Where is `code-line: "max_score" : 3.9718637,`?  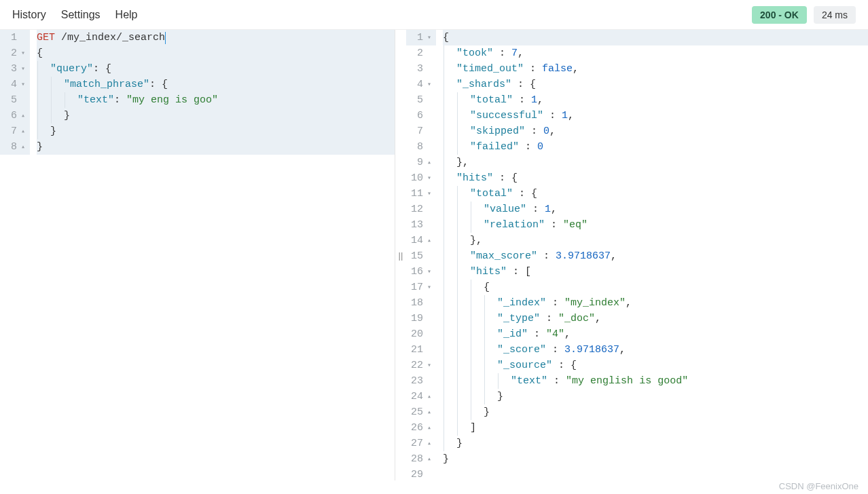
code-line: "max_score" : 3.9718637, is located at coordinates (655, 256).